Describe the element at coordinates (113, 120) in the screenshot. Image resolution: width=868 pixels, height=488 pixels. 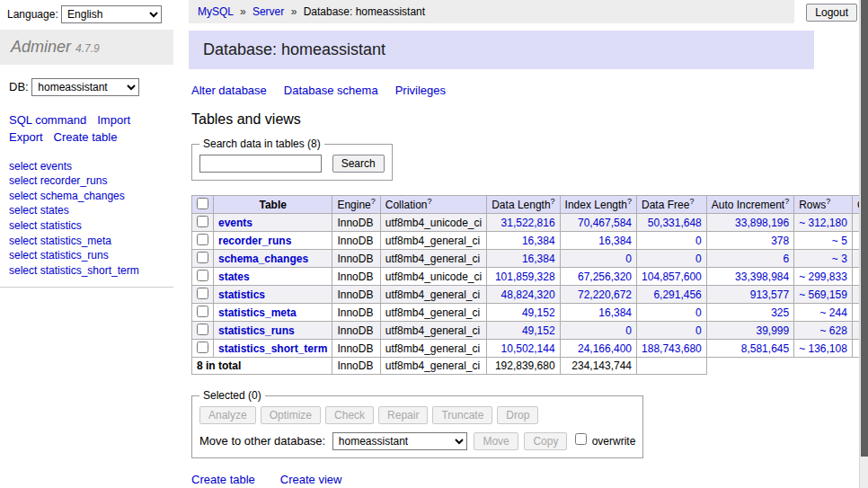
I see `sidebar-link-import: Import` at that location.